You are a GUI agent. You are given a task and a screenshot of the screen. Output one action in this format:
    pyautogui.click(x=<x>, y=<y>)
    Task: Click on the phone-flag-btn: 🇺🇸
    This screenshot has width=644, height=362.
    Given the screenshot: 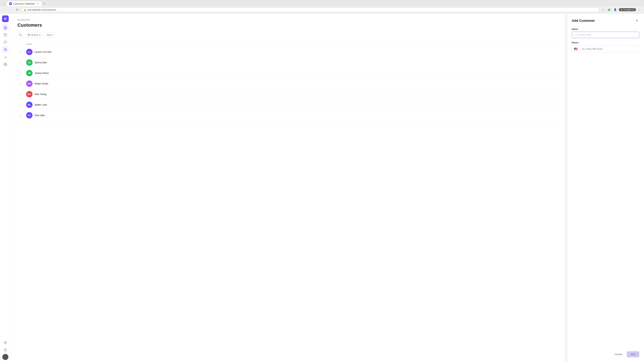 What is the action you would take?
    pyautogui.click(x=576, y=49)
    